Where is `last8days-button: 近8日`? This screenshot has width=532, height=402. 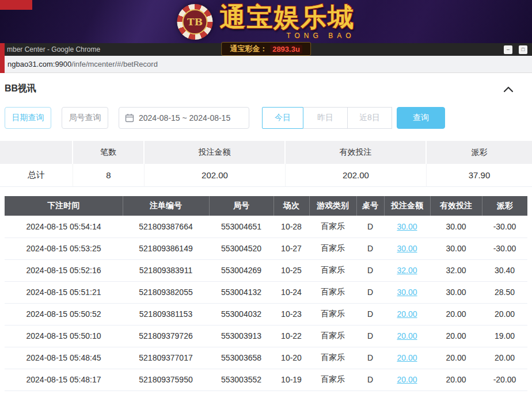 last8days-button: 近8日 is located at coordinates (370, 118).